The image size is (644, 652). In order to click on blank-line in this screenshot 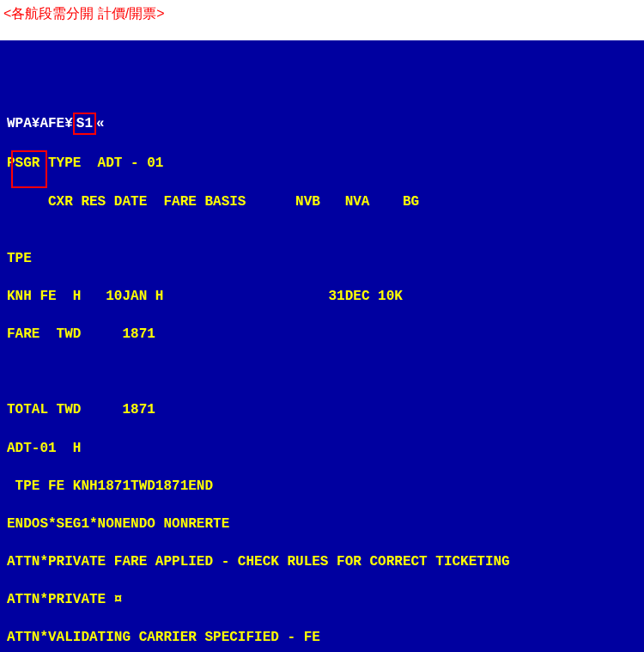, I will do `click(322, 372)`.